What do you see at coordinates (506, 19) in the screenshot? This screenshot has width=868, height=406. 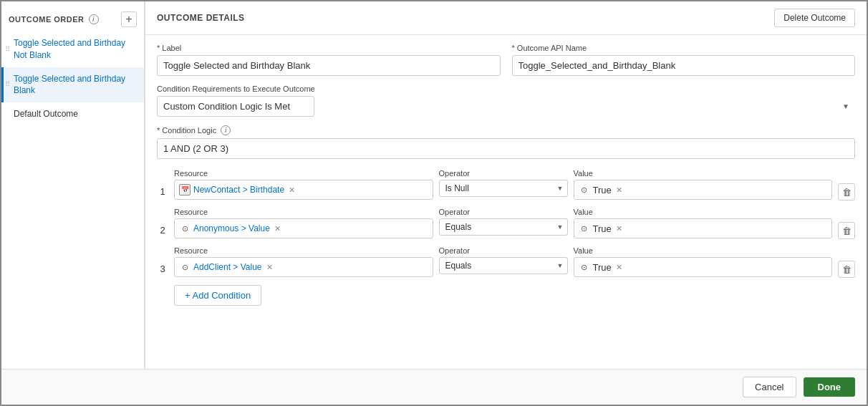 I see `content-header: OUTCOME DETAILS Delete Outcome` at bounding box center [506, 19].